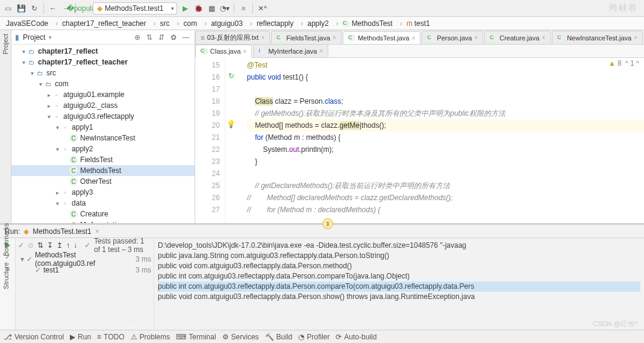 The height and width of the screenshot is (343, 644). I want to click on tree-node: COtherTest, so click(103, 181).